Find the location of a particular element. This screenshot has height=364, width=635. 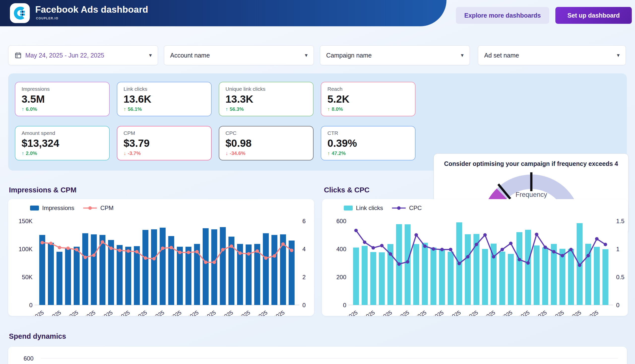

kpi-card-cpc: CPC $0.98 ↓-34.6% is located at coordinates (266, 143).